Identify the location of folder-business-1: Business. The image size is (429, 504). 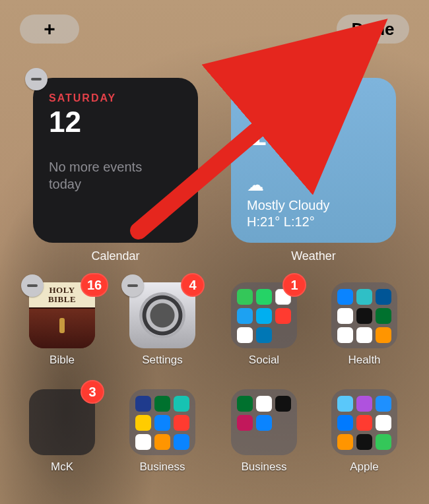
(162, 431).